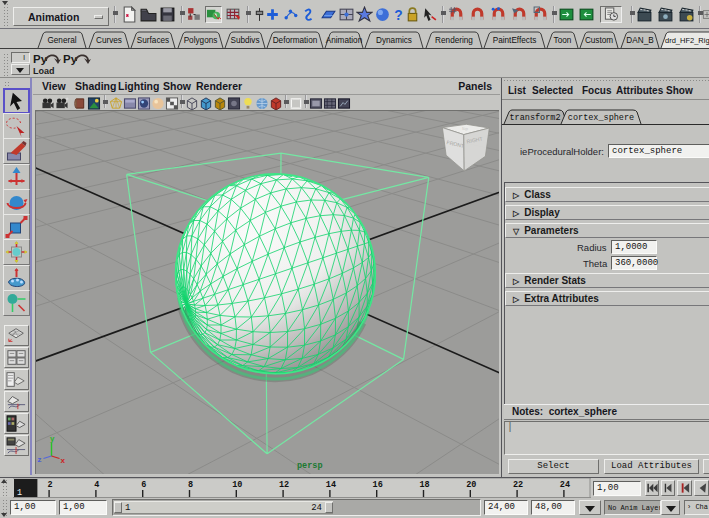  Describe the element at coordinates (190, 485) in the screenshot. I see `svg-text: 8` at that location.